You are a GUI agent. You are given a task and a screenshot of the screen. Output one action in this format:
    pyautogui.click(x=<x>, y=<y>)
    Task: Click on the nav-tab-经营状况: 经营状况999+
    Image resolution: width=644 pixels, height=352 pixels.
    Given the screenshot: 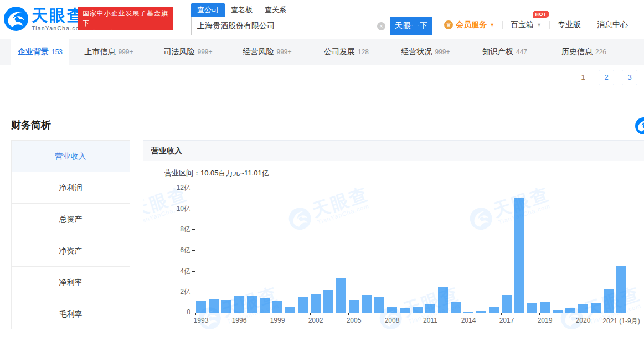 What is the action you would take?
    pyautogui.click(x=425, y=52)
    